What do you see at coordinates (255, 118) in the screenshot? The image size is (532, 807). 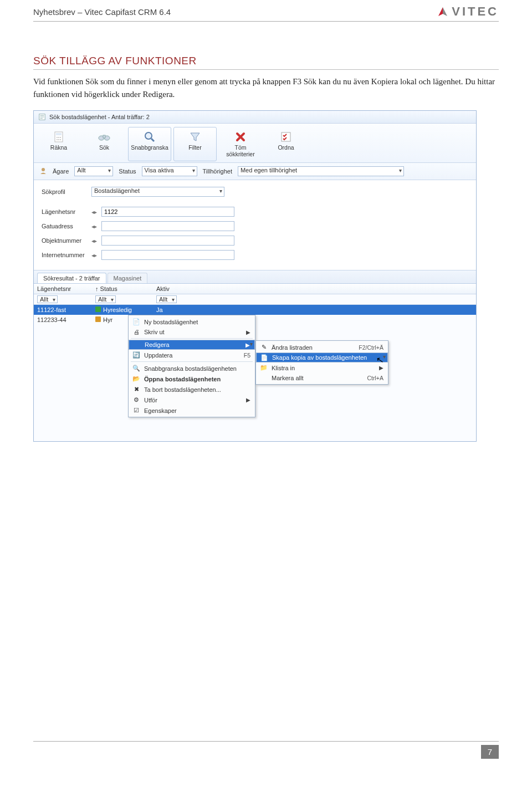 I see `titlebar: Sök bostadslägenhet - Antal träffar: 2` at bounding box center [255, 118].